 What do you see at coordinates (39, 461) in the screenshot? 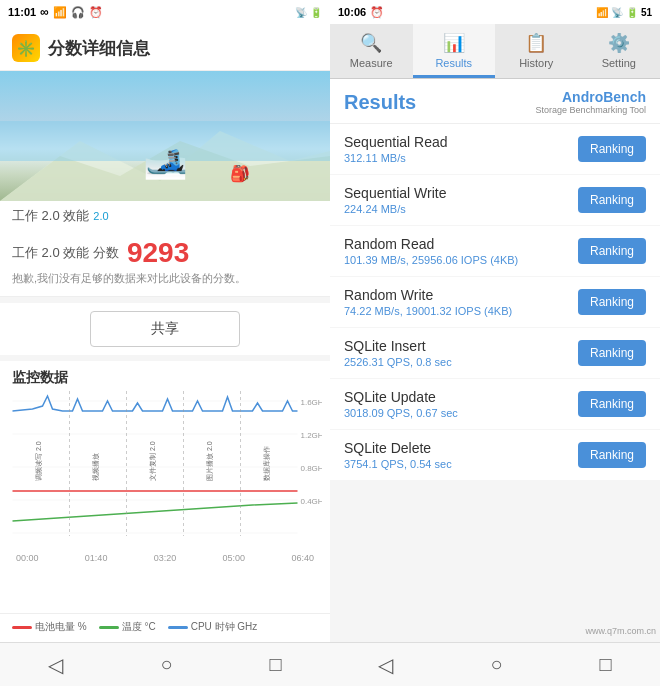
I see `svg-text: 调频读写 2.0` at bounding box center [39, 461].